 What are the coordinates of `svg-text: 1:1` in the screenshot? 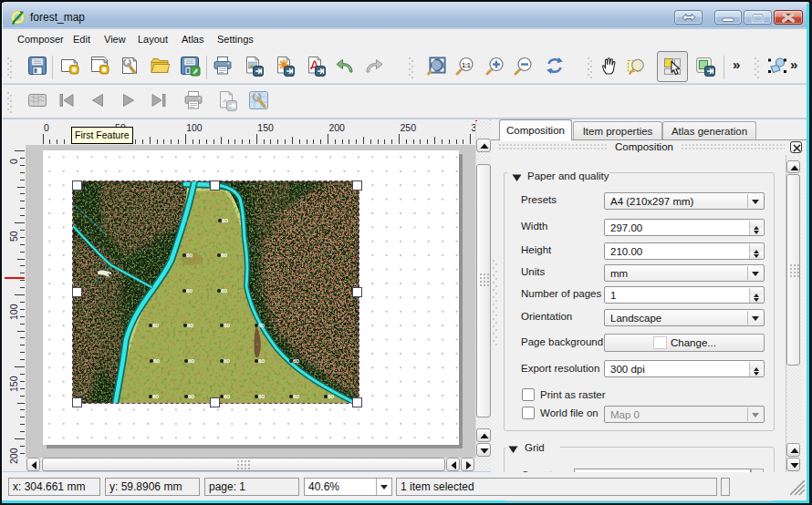 It's located at (466, 66).